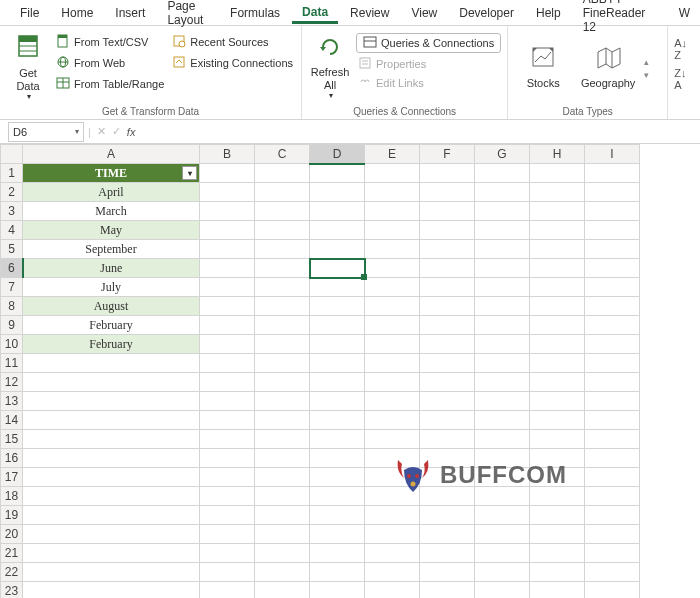  What do you see at coordinates (428, 43) in the screenshot?
I see `queries-connections-button: Queries & Connections` at bounding box center [428, 43].